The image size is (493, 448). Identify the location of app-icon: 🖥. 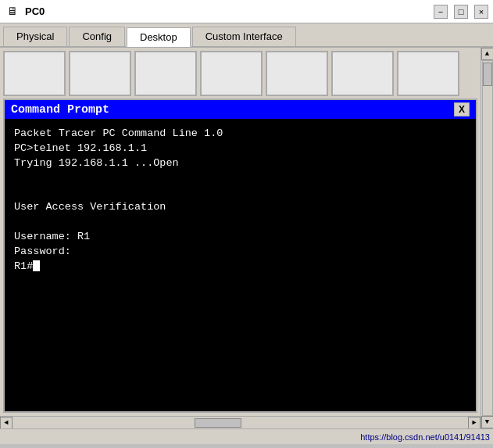
(13, 12).